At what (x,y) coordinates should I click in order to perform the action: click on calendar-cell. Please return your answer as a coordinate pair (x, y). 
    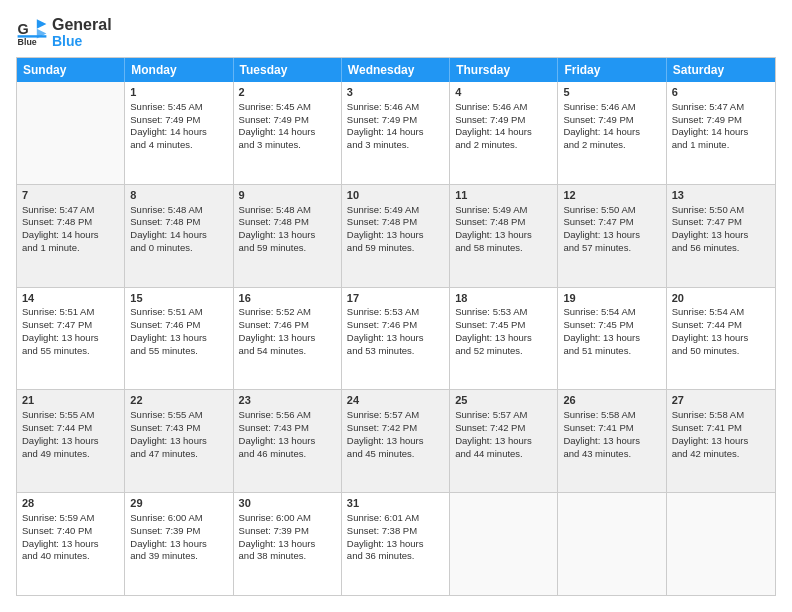
    Looking at the image, I should click on (504, 544).